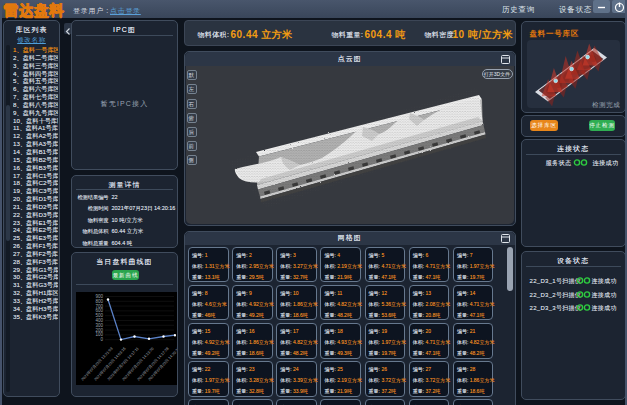 The height and width of the screenshot is (405, 627). Describe the element at coordinates (102, 340) in the screenshot. I see `svg-text: 0` at that location.